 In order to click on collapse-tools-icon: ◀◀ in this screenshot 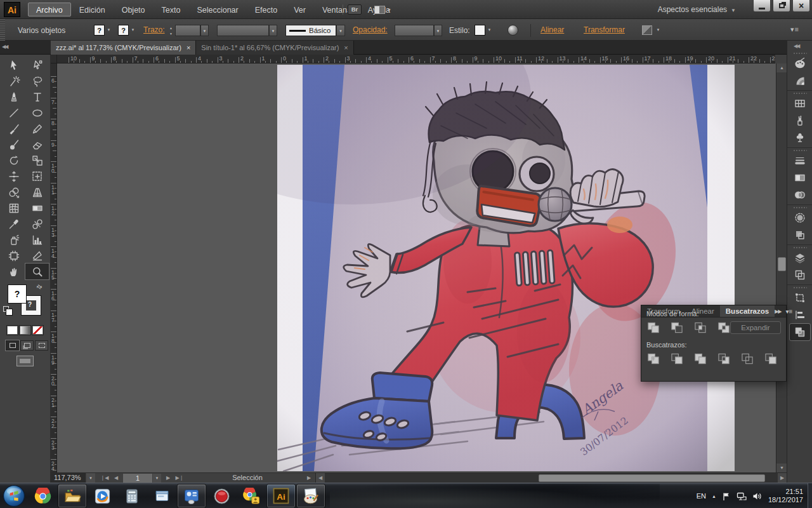, I will do `click(4, 47)`.